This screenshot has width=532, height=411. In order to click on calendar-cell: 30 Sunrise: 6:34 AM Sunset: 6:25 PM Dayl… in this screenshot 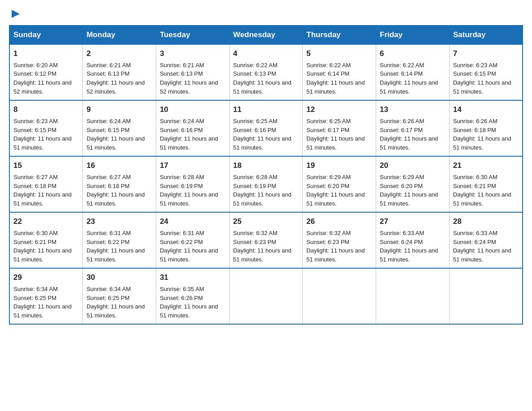, I will do `click(120, 296)`.